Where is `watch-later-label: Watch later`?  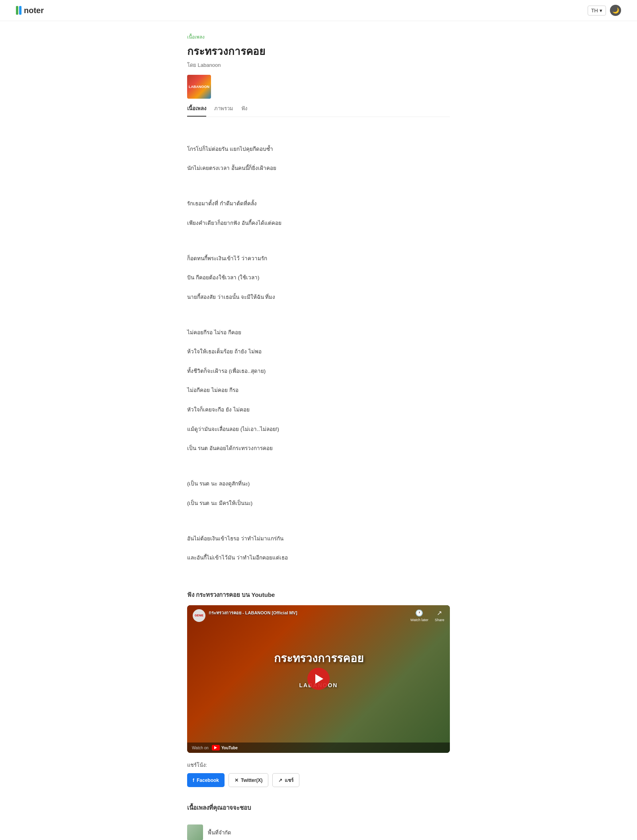
watch-later-label: Watch later is located at coordinates (420, 620).